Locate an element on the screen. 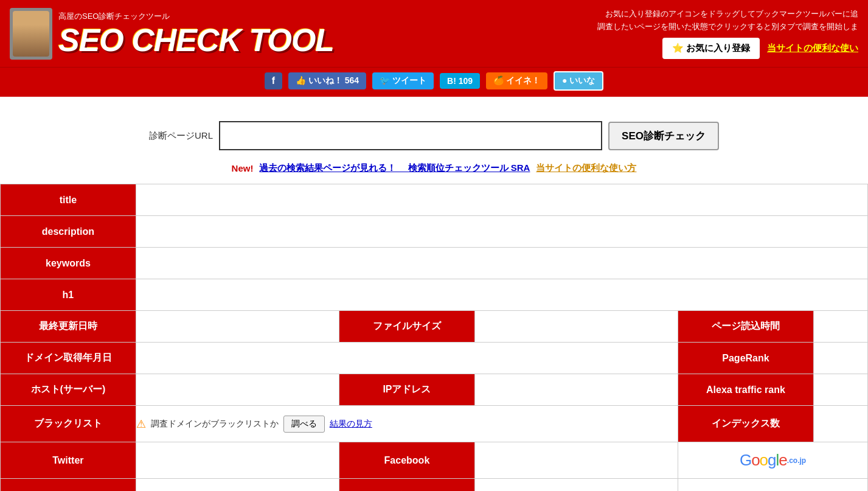 The image size is (868, 491). blacklist-text: 調査ドメインがブラックリストか is located at coordinates (215, 424).